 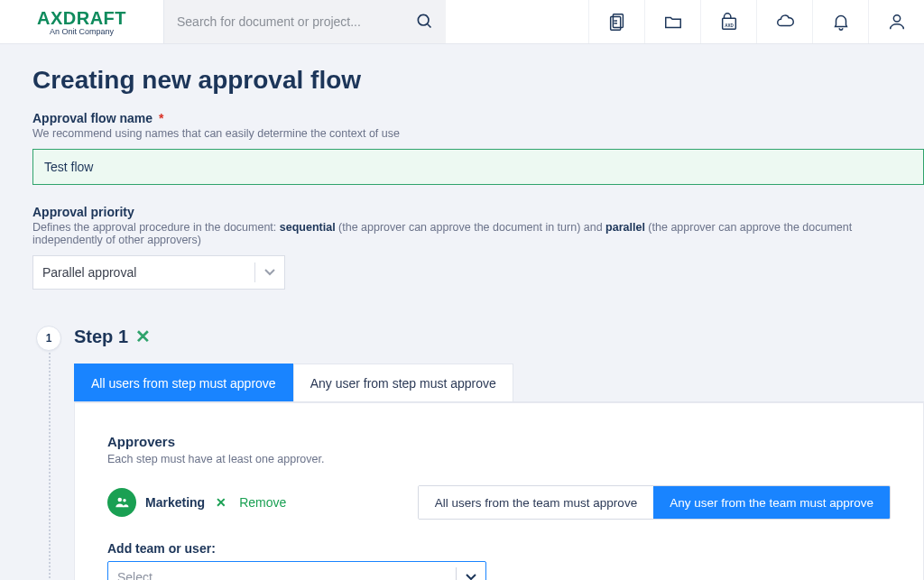 What do you see at coordinates (728, 22) in the screenshot?
I see `marketplace-icon: AXD` at bounding box center [728, 22].